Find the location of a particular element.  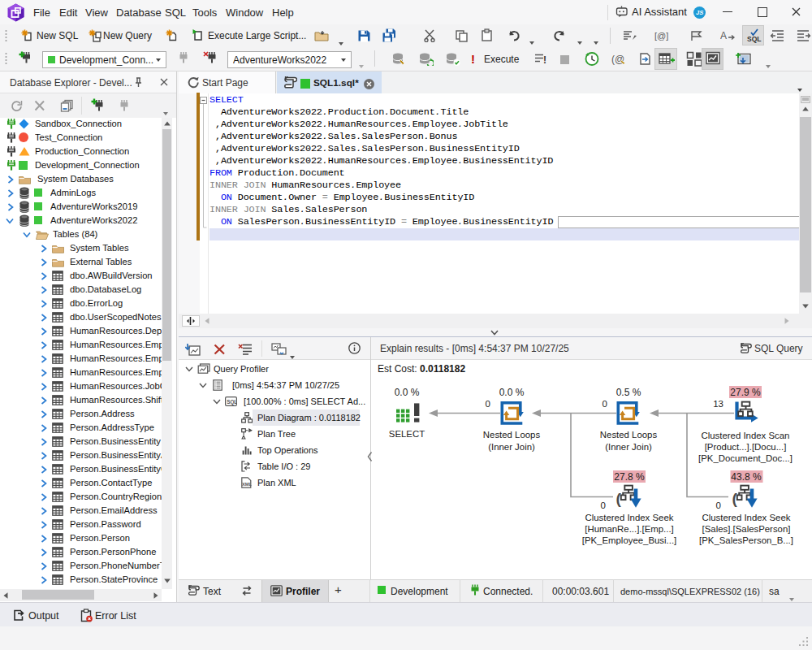

svg-text: 13 is located at coordinates (718, 404).